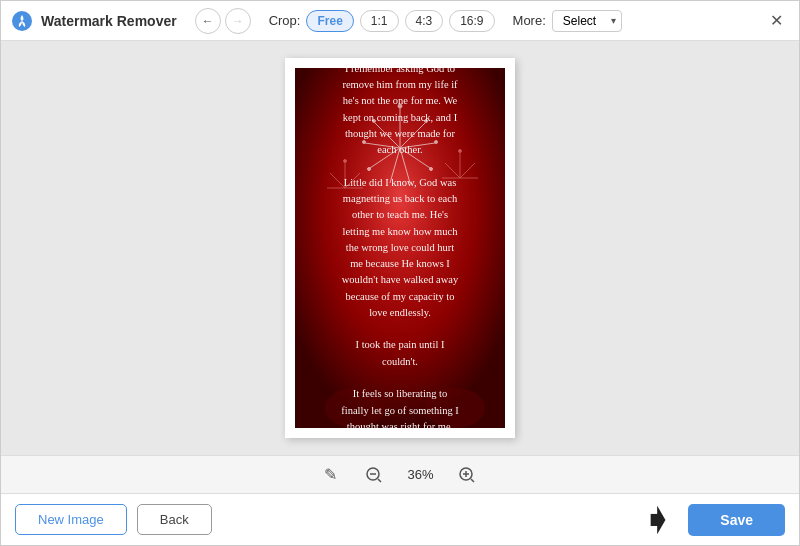 Image resolution: width=800 pixels, height=546 pixels. I want to click on crop-1-1-button: 1:1, so click(380, 21).